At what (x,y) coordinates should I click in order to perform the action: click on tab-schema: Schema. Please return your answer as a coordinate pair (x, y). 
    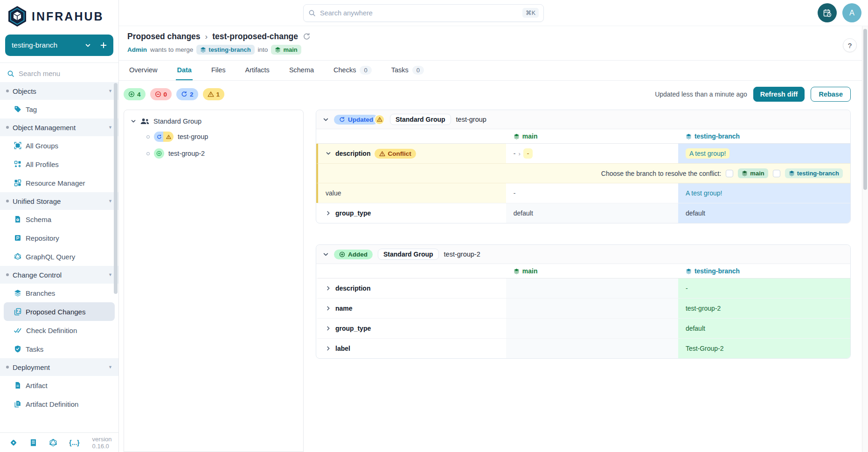
    Looking at the image, I should click on (301, 70).